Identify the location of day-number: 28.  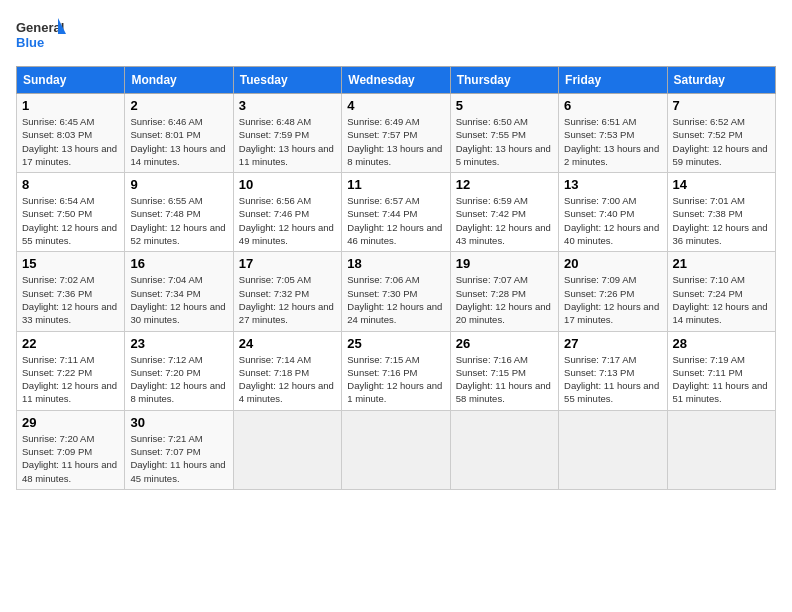
(722, 344).